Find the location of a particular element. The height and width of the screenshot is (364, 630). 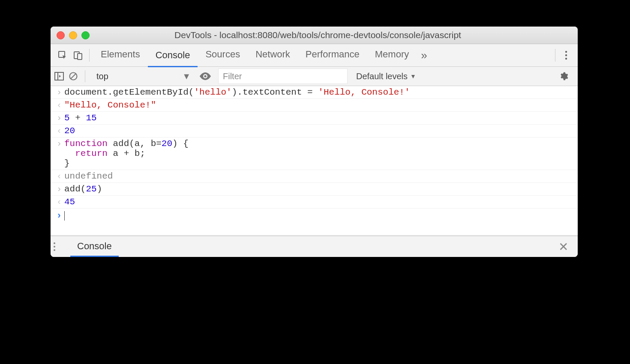

console-output-row: ‹45 is located at coordinates (314, 202).